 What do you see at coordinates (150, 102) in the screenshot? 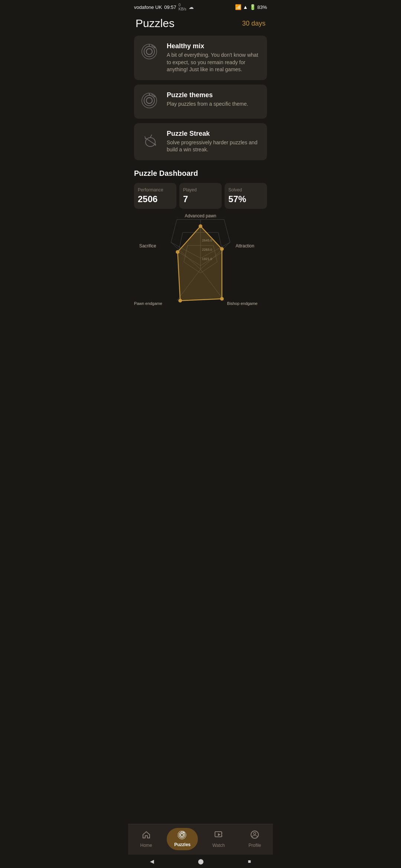
I see `puzzle-themes-icon` at bounding box center [150, 102].